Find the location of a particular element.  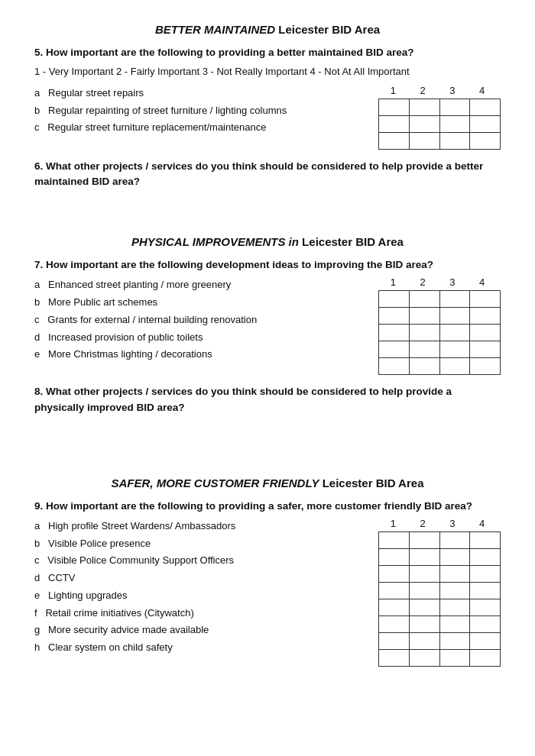

question-5-label: 5. How important are the following to pr… is located at coordinates (268, 52).